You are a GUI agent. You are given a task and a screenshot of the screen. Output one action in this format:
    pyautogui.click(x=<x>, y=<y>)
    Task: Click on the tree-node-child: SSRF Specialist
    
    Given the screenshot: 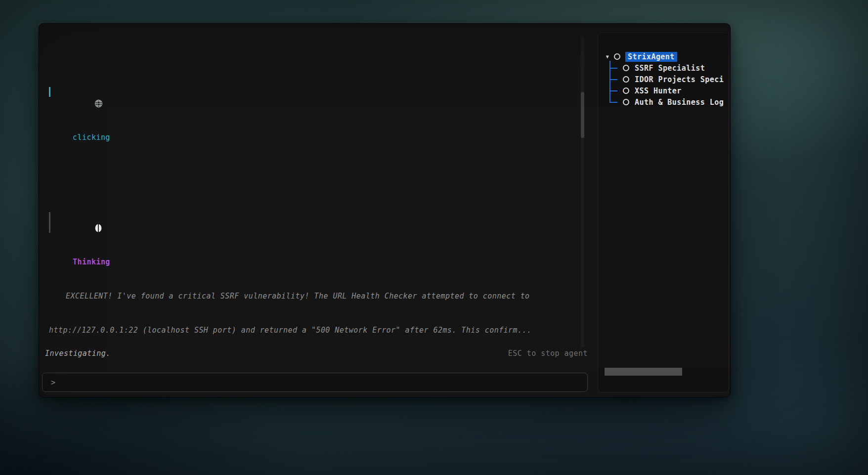 What is the action you would take?
    pyautogui.click(x=663, y=68)
    